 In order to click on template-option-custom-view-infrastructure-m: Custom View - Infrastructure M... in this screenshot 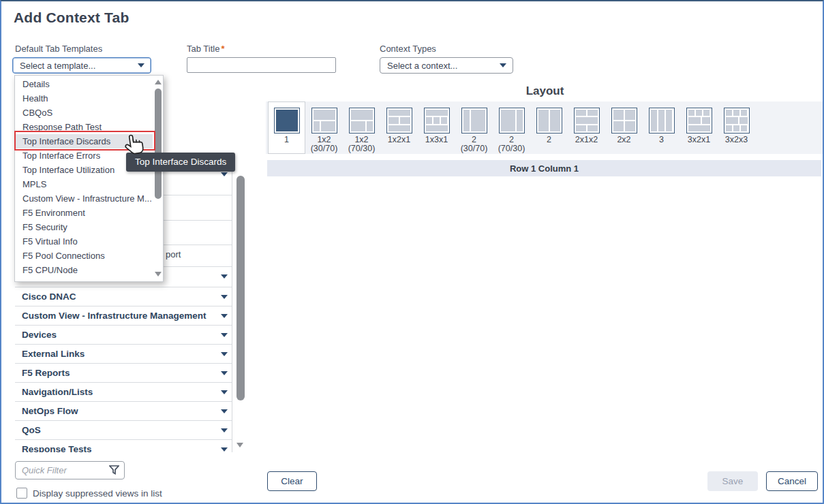, I will do `click(84, 199)`.